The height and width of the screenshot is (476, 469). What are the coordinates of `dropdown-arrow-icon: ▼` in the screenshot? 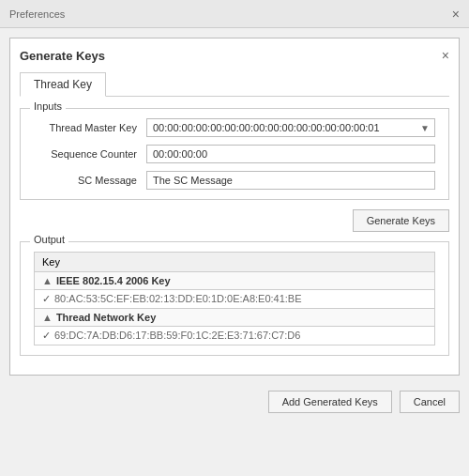 It's located at (425, 128).